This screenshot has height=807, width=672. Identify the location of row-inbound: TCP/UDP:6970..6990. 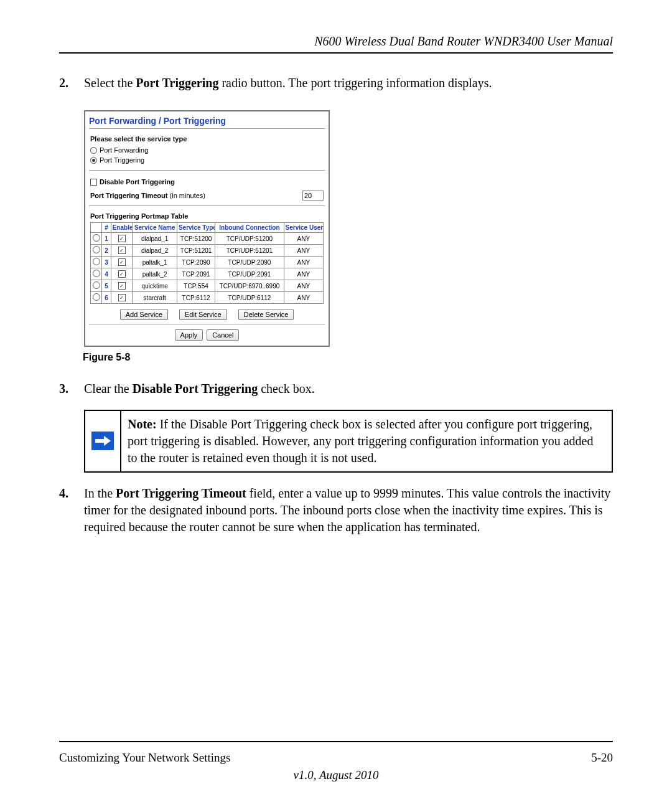
(250, 286).